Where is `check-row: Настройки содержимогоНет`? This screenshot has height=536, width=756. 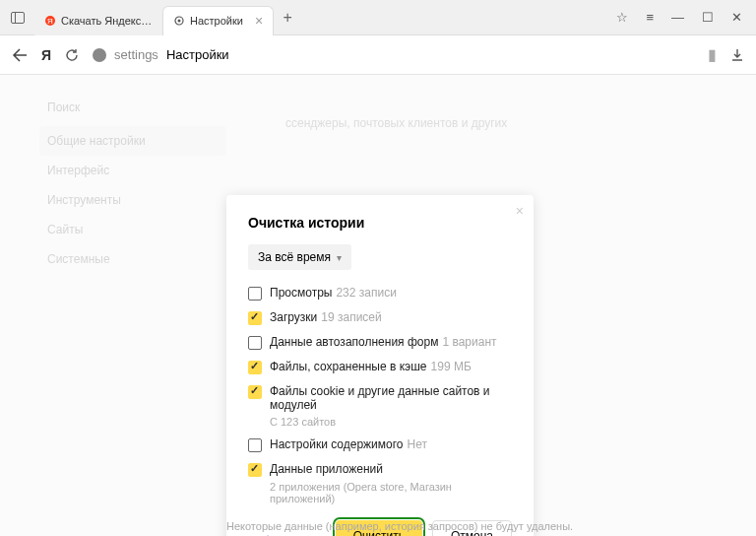 check-row: Настройки содержимогоНет is located at coordinates (380, 445).